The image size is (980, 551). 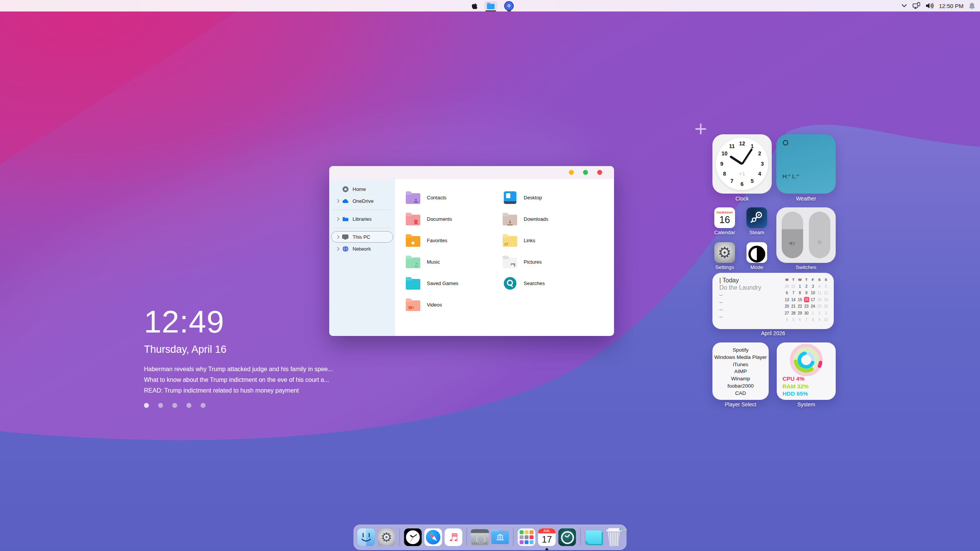 I want to click on sidebar-item-onedrive: OneDrive, so click(x=362, y=201).